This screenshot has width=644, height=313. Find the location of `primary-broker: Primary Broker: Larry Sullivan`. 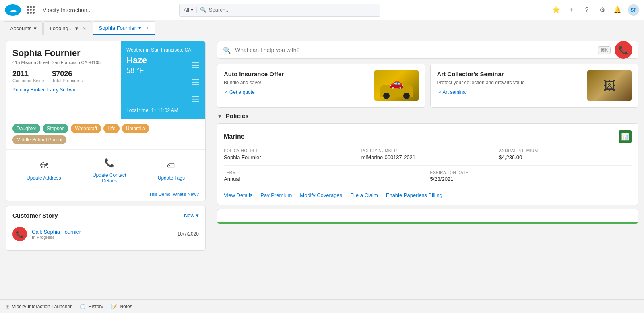

primary-broker: Primary Broker: Larry Sullivan is located at coordinates (64, 90).